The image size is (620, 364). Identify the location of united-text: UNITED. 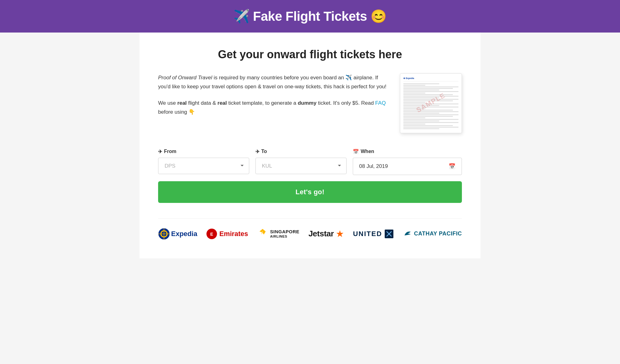
(368, 234).